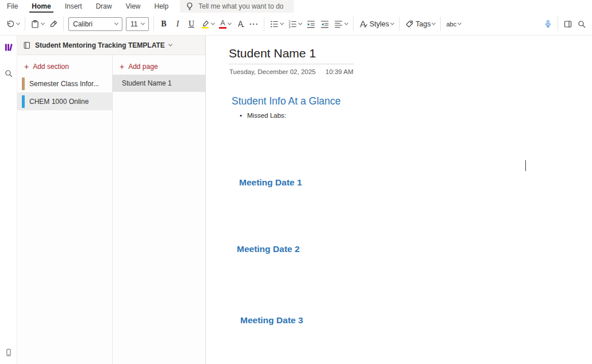 Image resolution: width=592 pixels, height=364 pixels. What do you see at coordinates (205, 24) in the screenshot?
I see `highlighter-icon` at bounding box center [205, 24].